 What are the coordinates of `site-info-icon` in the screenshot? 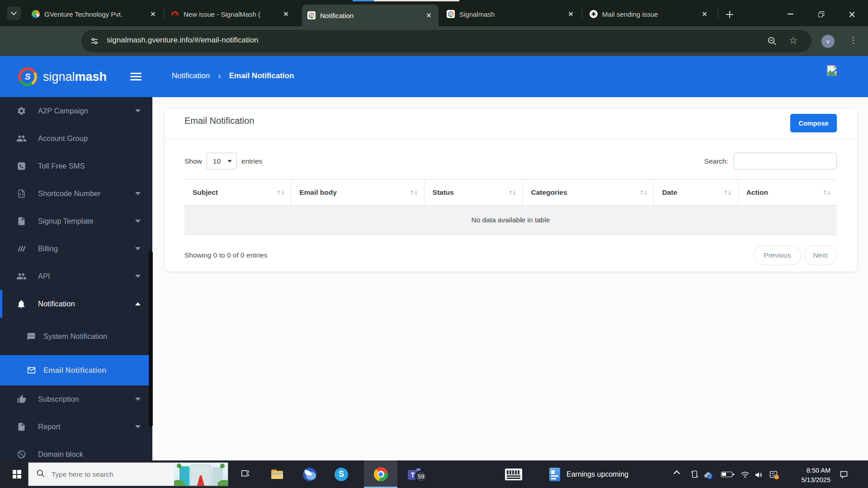 It's located at (94, 41).